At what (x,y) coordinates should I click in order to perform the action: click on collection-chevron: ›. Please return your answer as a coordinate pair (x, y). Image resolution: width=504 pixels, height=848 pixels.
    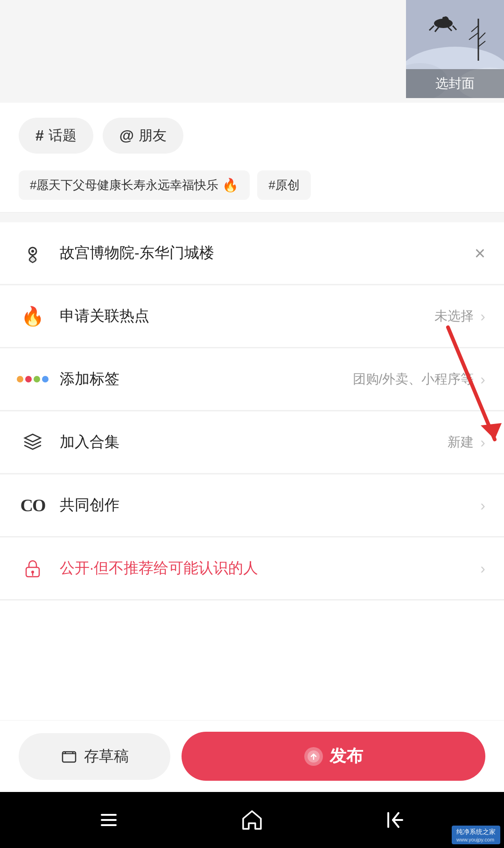
    Looking at the image, I should click on (483, 443).